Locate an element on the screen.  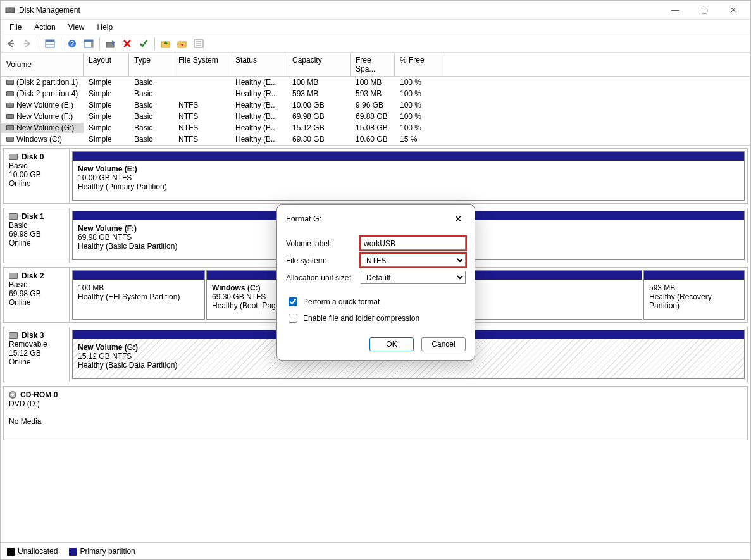
disk-0-row: Disk 0 Basic 10.00 GB Online New Volume … is located at coordinates (376, 176).